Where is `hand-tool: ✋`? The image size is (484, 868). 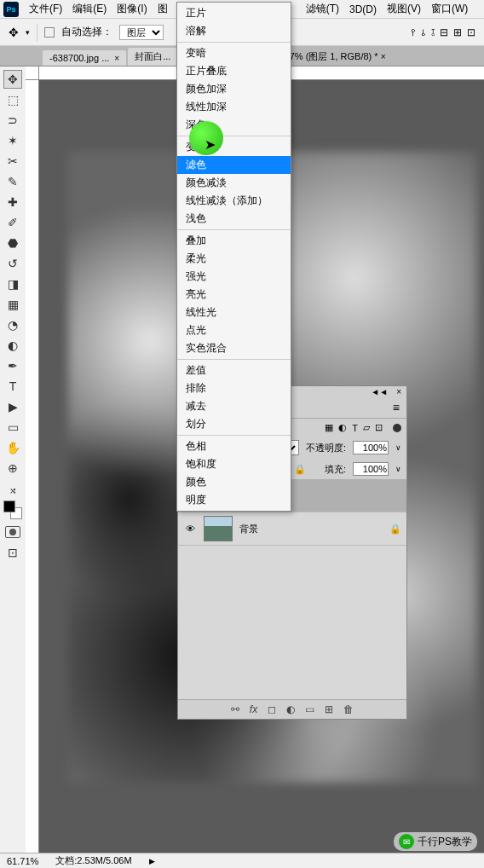 hand-tool: ✋ is located at coordinates (13, 448).